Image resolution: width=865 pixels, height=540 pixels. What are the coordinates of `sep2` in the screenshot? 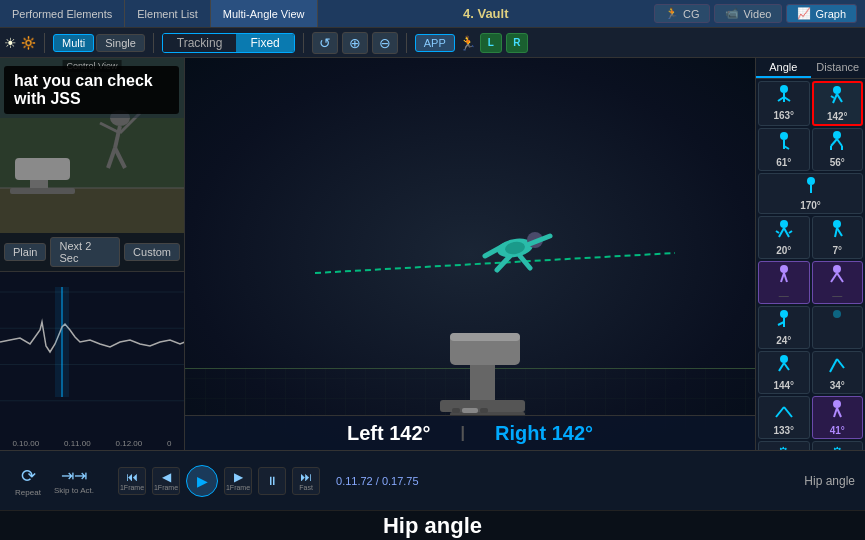 It's located at (154, 43).